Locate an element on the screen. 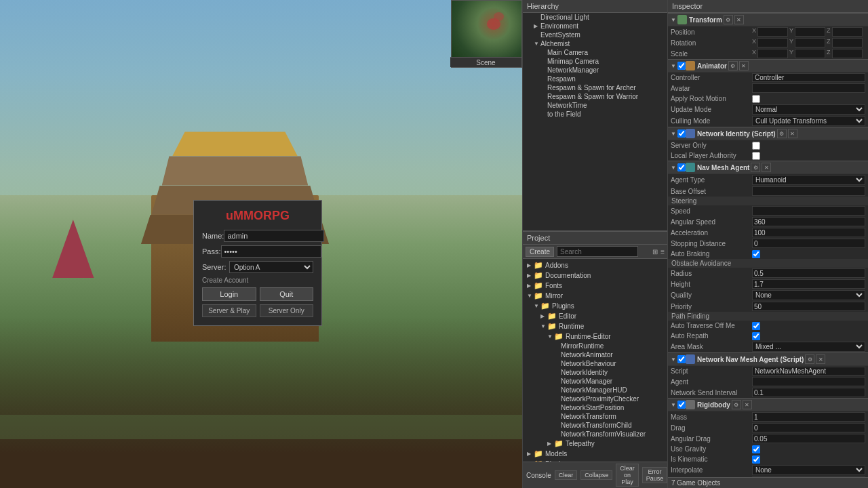  list-icon: ≡ is located at coordinates (663, 252).